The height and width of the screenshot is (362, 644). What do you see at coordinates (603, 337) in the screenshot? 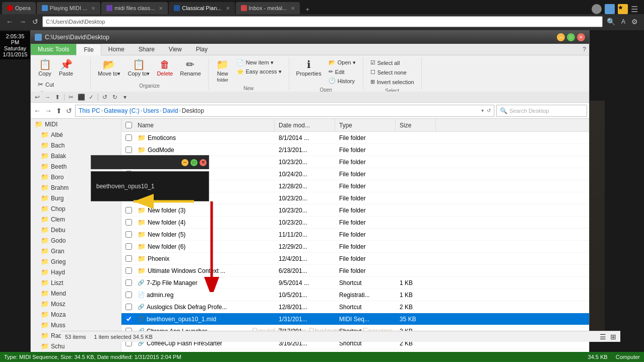
I see `view-details-icon: ☰` at bounding box center [603, 337].